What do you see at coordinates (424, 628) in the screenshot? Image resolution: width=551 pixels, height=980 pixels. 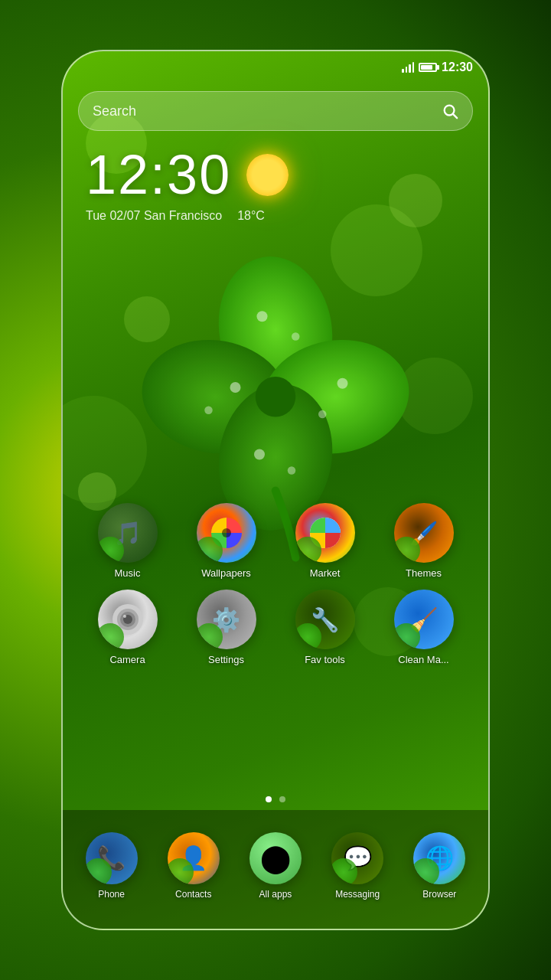 I see `app-item-cleanmaster: 🧹 Clean Ma...` at bounding box center [424, 628].